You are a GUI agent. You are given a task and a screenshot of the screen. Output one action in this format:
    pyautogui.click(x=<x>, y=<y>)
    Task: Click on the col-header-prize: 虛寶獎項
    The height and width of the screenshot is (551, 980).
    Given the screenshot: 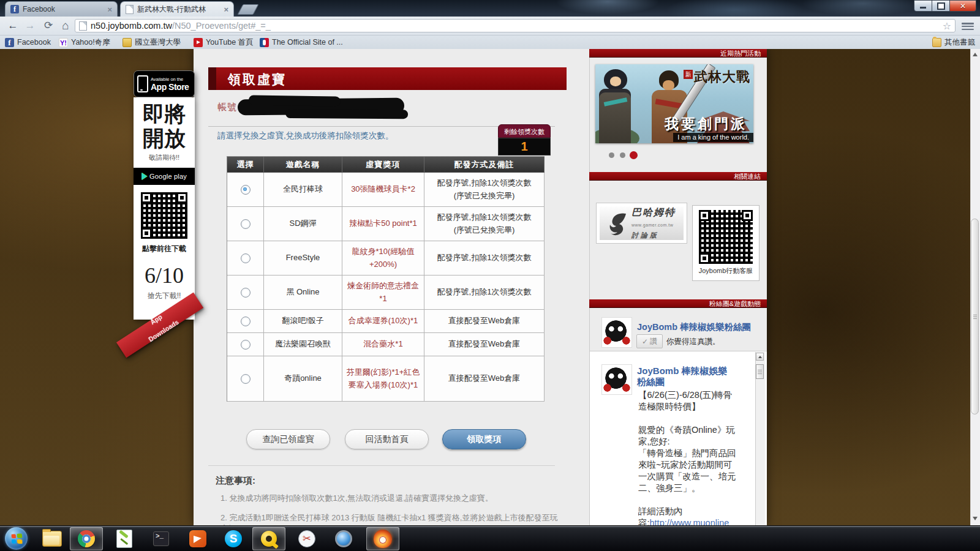 What is the action you would take?
    pyautogui.click(x=383, y=165)
    